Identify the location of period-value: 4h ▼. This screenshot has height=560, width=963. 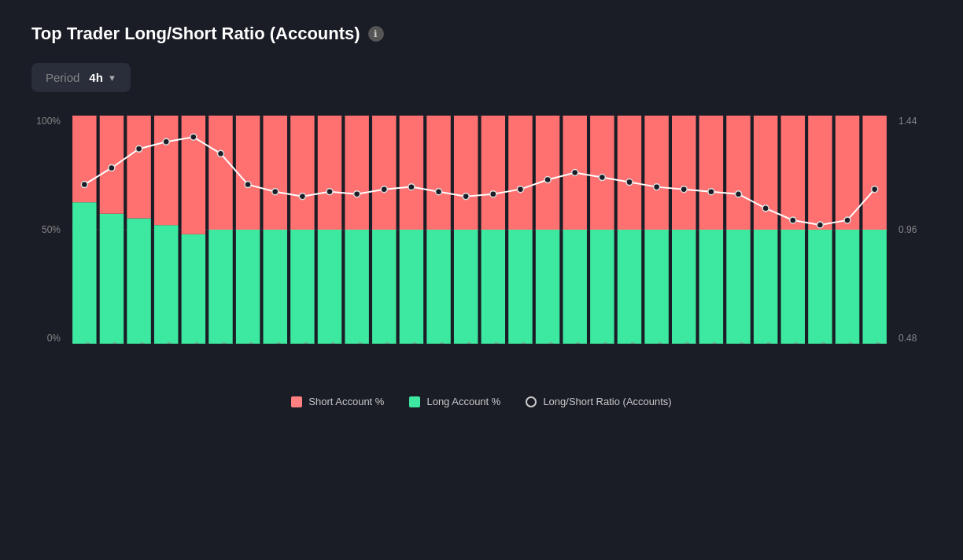
(102, 77).